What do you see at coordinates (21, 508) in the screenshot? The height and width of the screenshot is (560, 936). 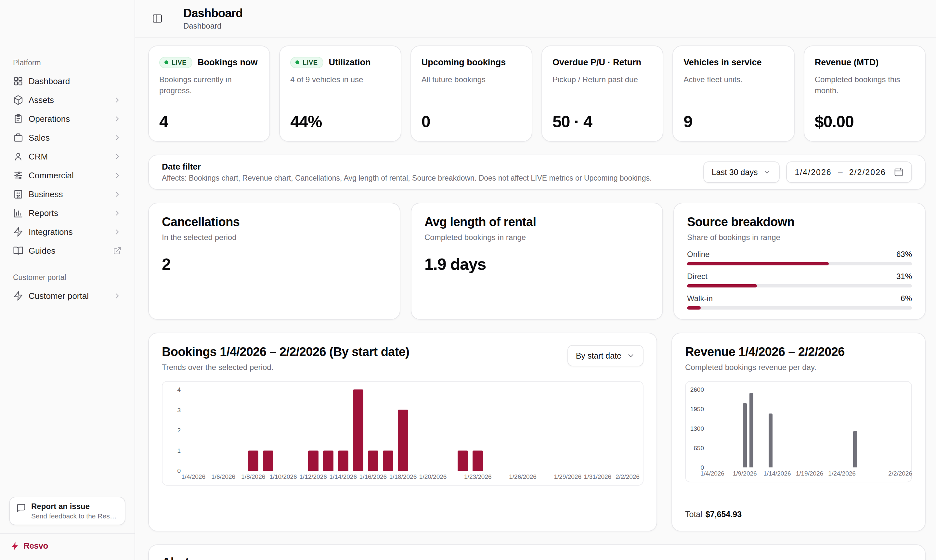 I see `message-icon` at bounding box center [21, 508].